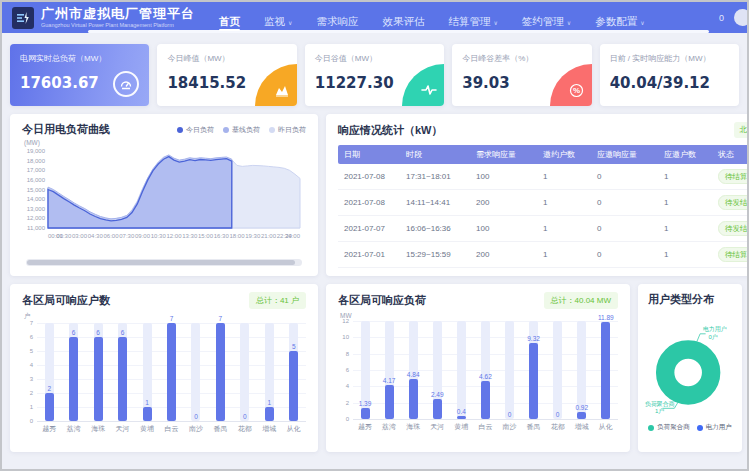  I want to click on bar-category-label: 天河, so click(123, 429).